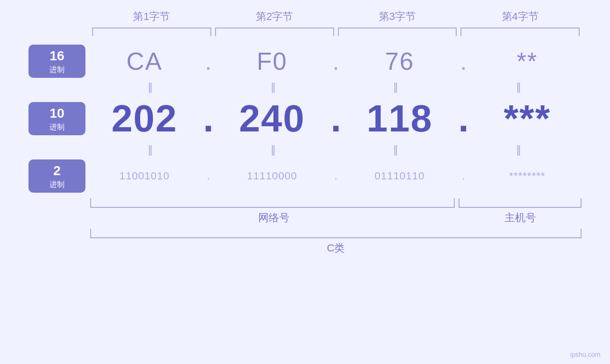 The height and width of the screenshot is (364, 610). What do you see at coordinates (272, 61) in the screenshot?
I see `hex-byte2: F0` at bounding box center [272, 61].